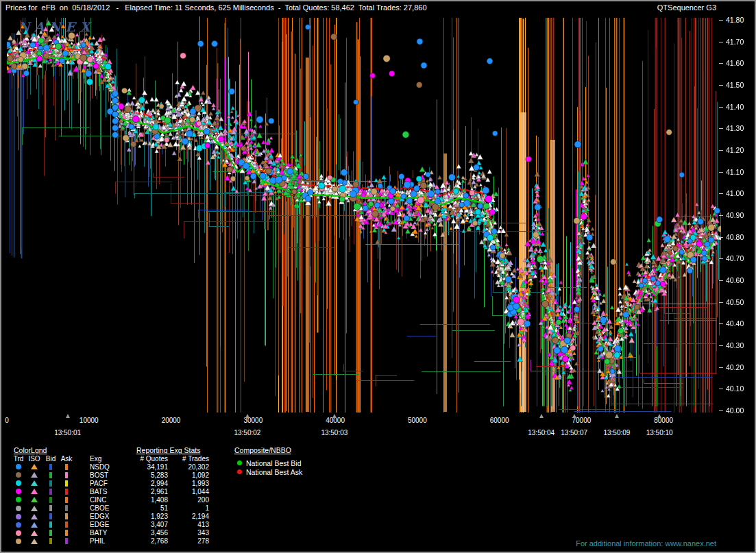  I want to click on col-trades: # Trades, so click(188, 459).